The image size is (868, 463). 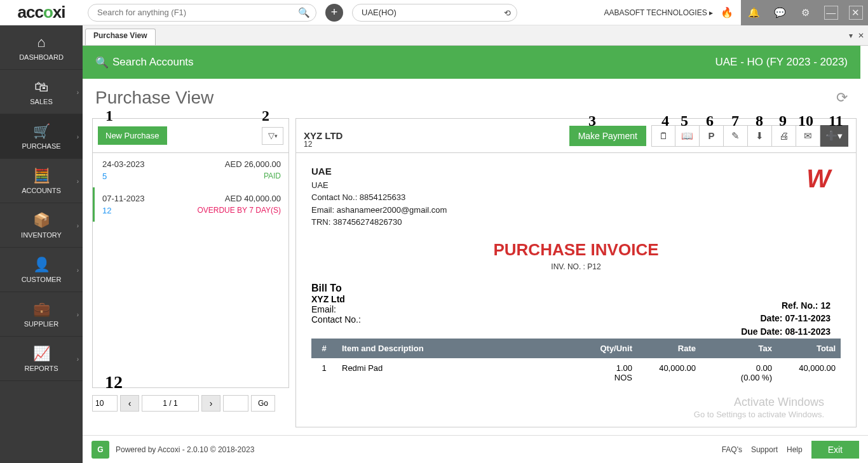 What do you see at coordinates (754, 13) in the screenshot?
I see `bell-icon: 🔔` at bounding box center [754, 13].